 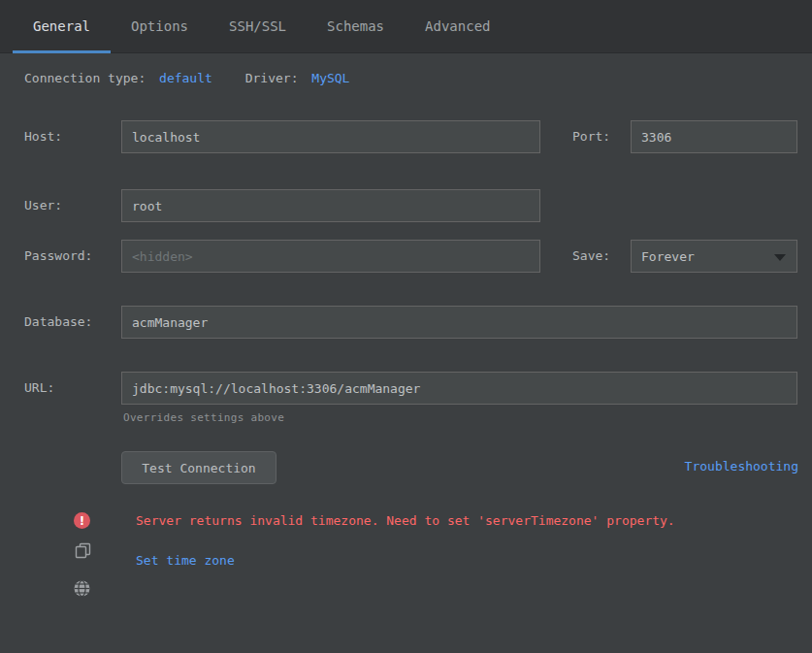 I want to click on save-dropdown-value: Forever, so click(x=667, y=256).